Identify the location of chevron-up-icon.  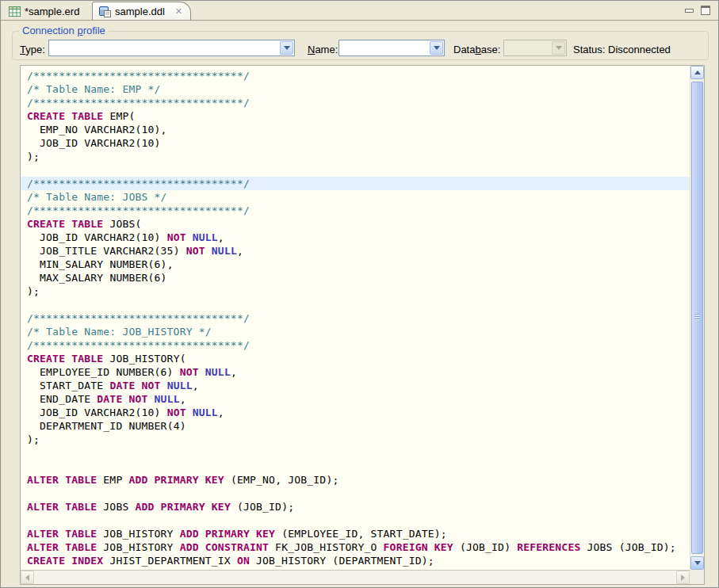
(698, 73).